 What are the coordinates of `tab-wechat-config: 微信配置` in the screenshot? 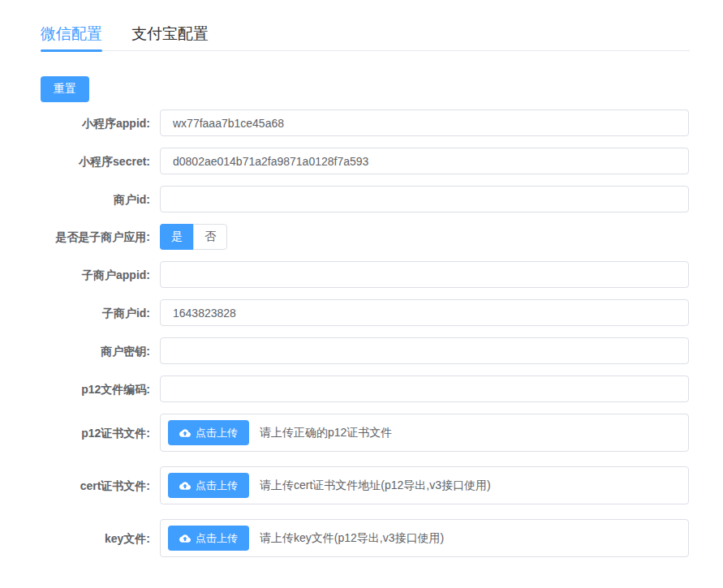 It's located at (71, 36).